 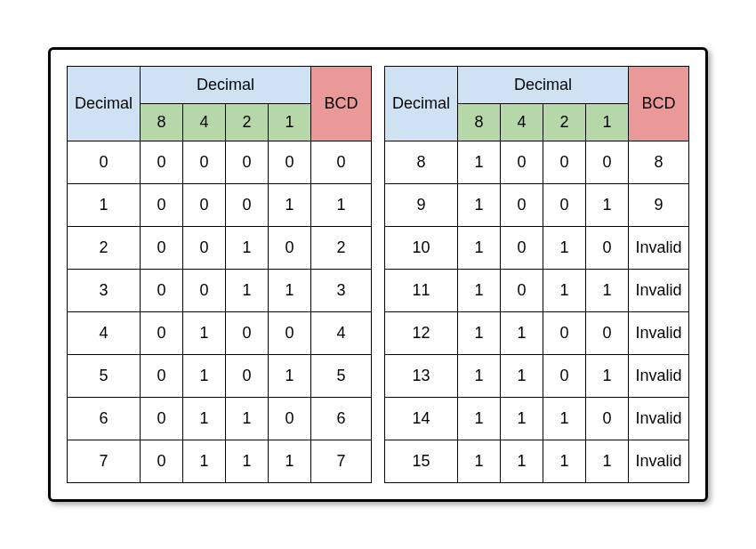 I want to click on cell-decimal: 15, so click(x=422, y=462).